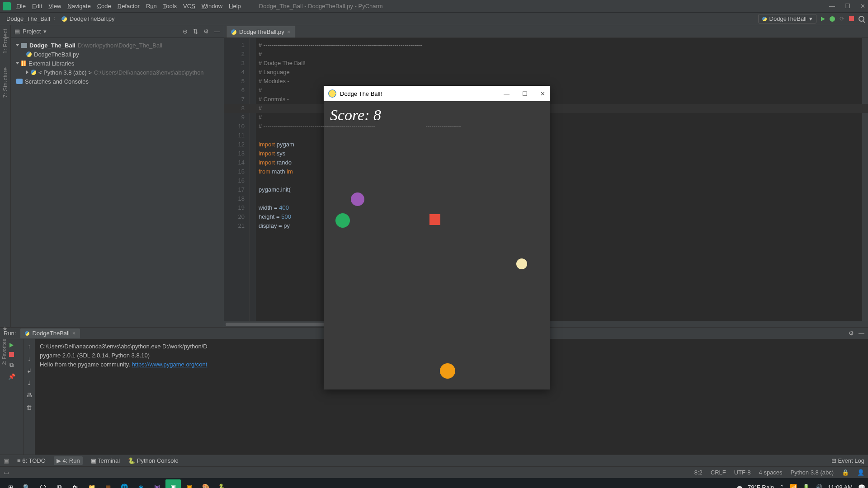 Image resolution: width=868 pixels, height=488 pixels. What do you see at coordinates (32, 461) in the screenshot?
I see `toolwin-todo: ≡ 6: TODO` at bounding box center [32, 461].